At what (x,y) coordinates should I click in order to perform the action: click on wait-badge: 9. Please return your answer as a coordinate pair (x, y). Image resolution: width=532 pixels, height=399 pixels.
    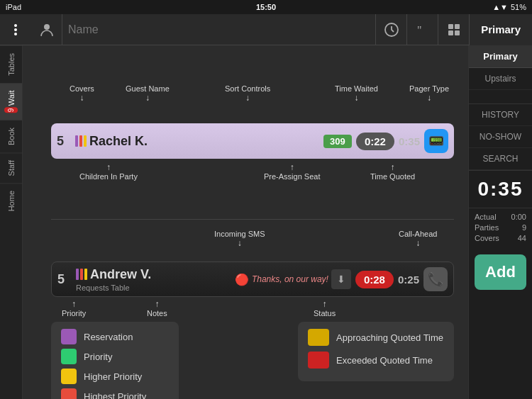
    Looking at the image, I should click on (11, 110).